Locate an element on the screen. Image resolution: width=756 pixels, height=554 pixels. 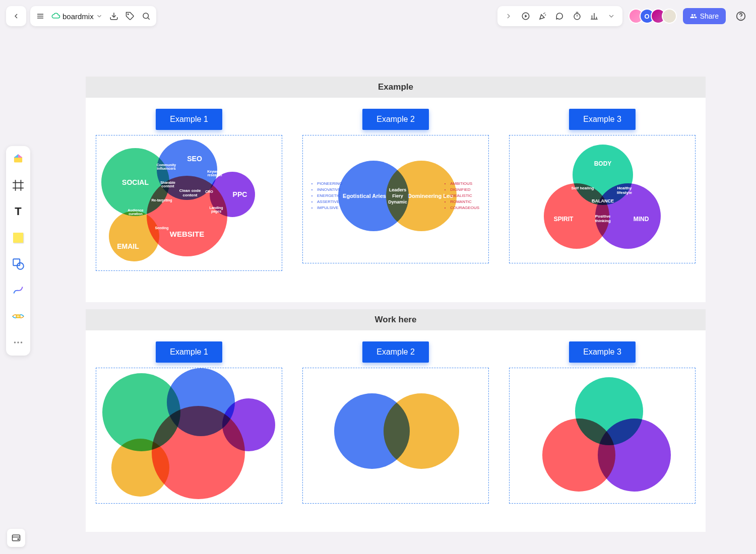
frame-icon is located at coordinates (18, 185).